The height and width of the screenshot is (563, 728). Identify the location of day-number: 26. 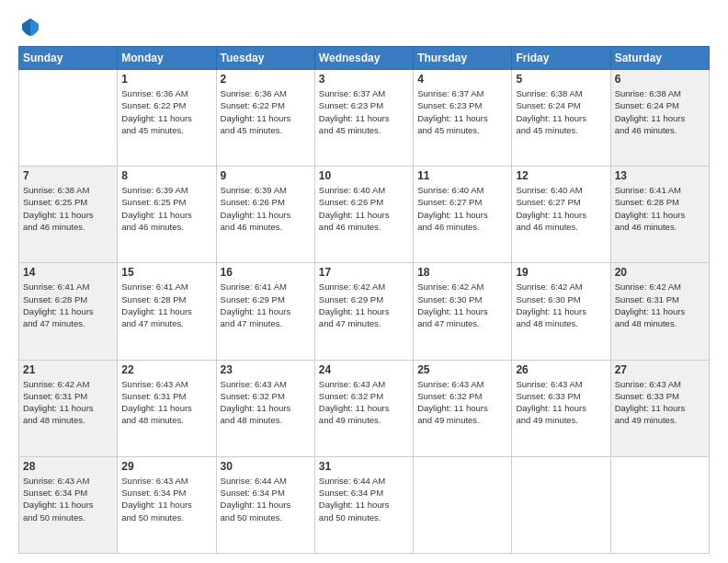
(561, 370).